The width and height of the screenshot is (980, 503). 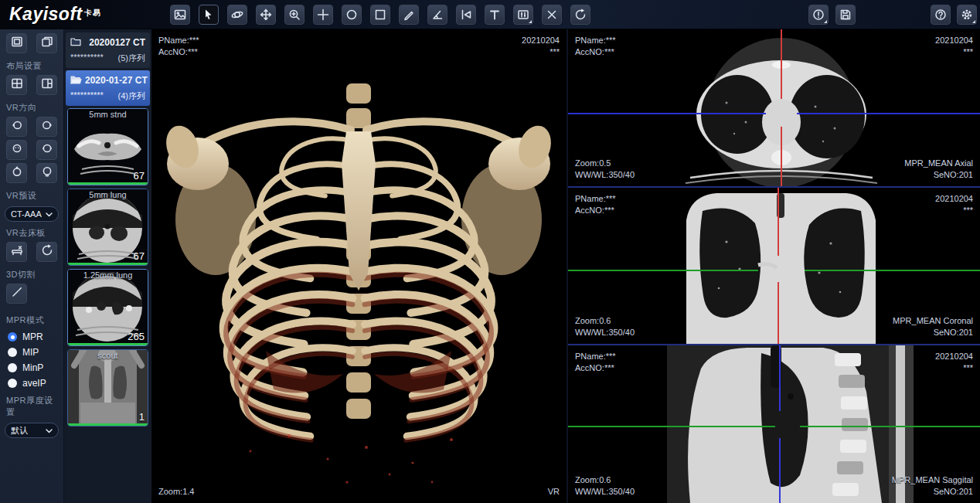 What do you see at coordinates (46, 85) in the screenshot?
I see `split-1-2-layout-button` at bounding box center [46, 85].